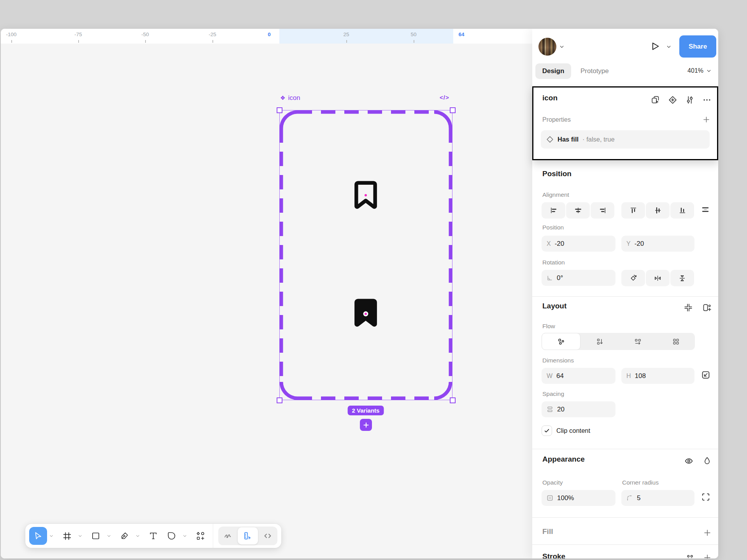  I want to click on independent-corners-button, so click(706, 497).